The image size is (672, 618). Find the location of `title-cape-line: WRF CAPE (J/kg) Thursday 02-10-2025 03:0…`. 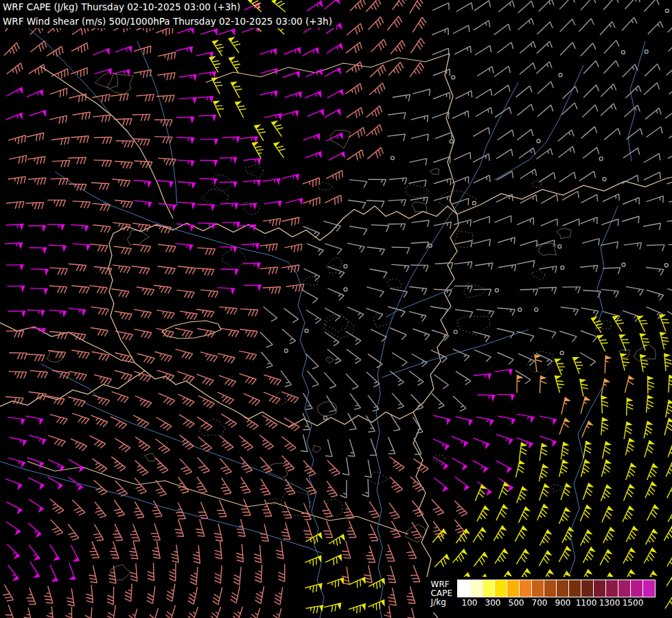

title-cape-line: WRF CAPE (J/kg) Thursday 02-10-2025 03:0… is located at coordinates (122, 7).